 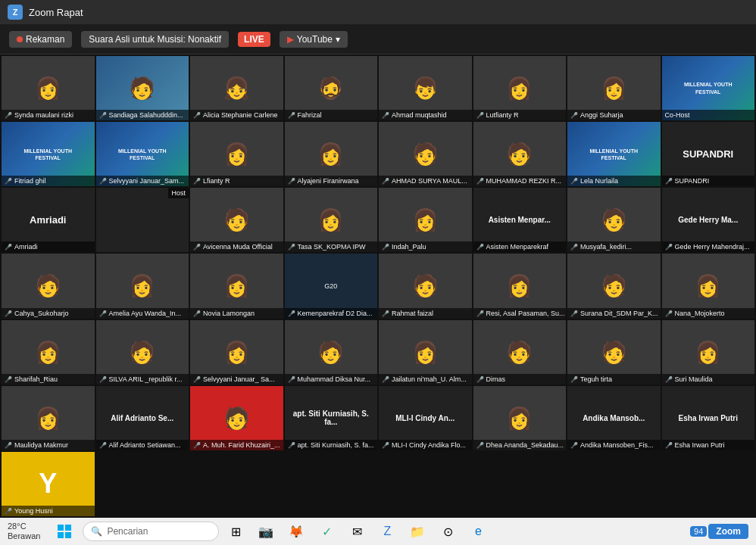 What do you see at coordinates (426, 154) in the screenshot?
I see `tile-ahmad-surya: 🧑 AHMAD SURYA MAUL...` at bounding box center [426, 154].